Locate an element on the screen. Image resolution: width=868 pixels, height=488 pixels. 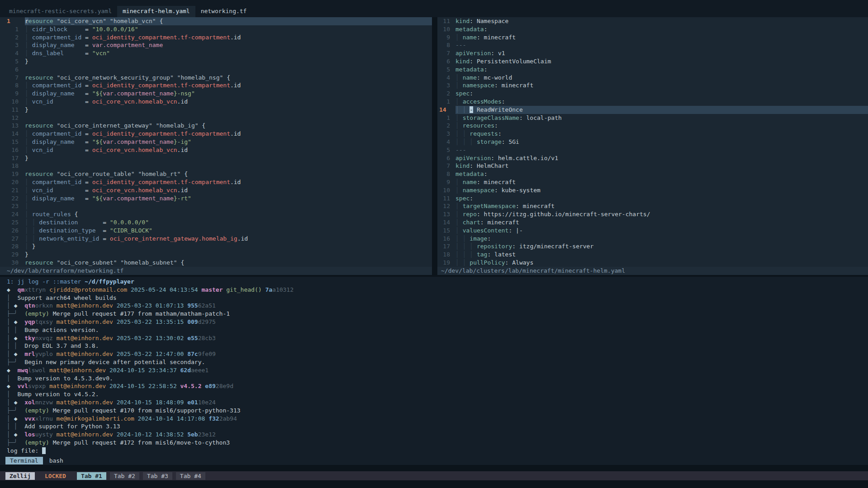
line-number: 24 is located at coordinates (13, 214).